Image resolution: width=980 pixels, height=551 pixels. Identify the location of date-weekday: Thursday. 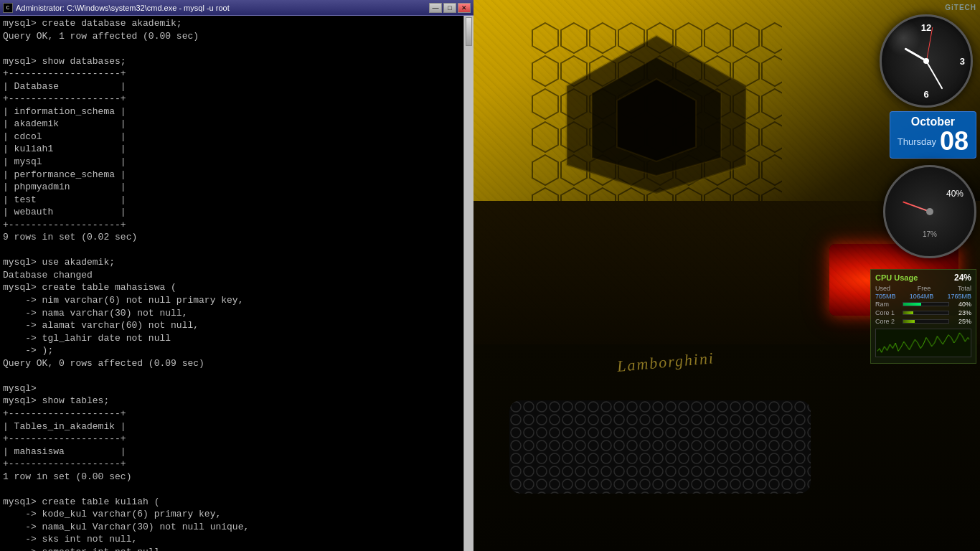
(917, 142).